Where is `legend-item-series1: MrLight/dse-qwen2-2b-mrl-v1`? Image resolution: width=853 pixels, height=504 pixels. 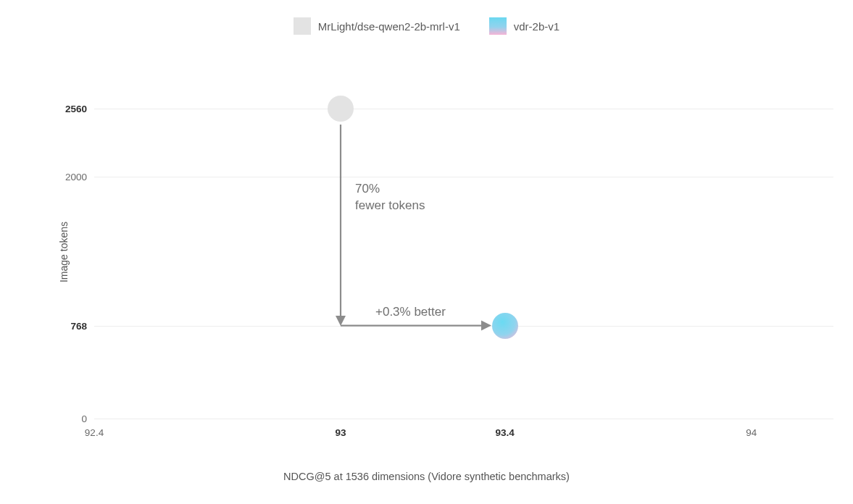 legend-item-series1: MrLight/dse-qwen2-2b-mrl-v1 is located at coordinates (377, 26).